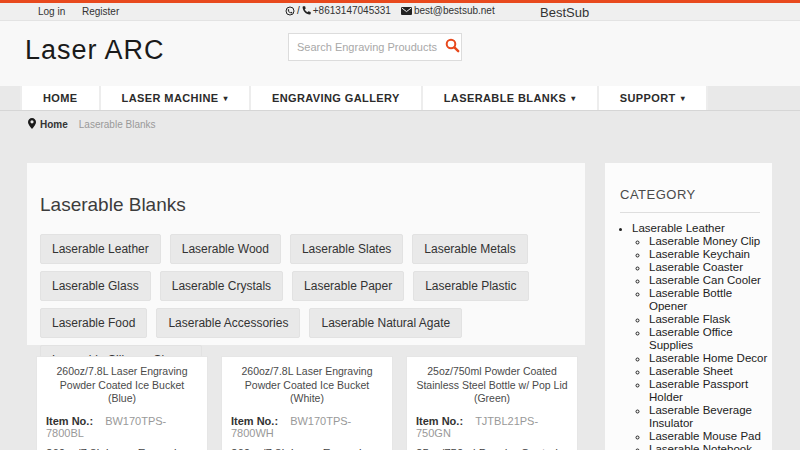 This screenshot has height=450, width=800. I want to click on nav-label: ENGRAVING GALLERY, so click(336, 98).